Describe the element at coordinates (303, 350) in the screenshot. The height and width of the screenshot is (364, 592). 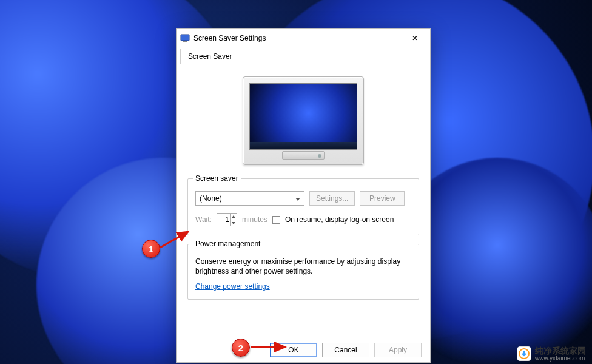
I see `dialog-footer: OK Cancel Apply` at that location.